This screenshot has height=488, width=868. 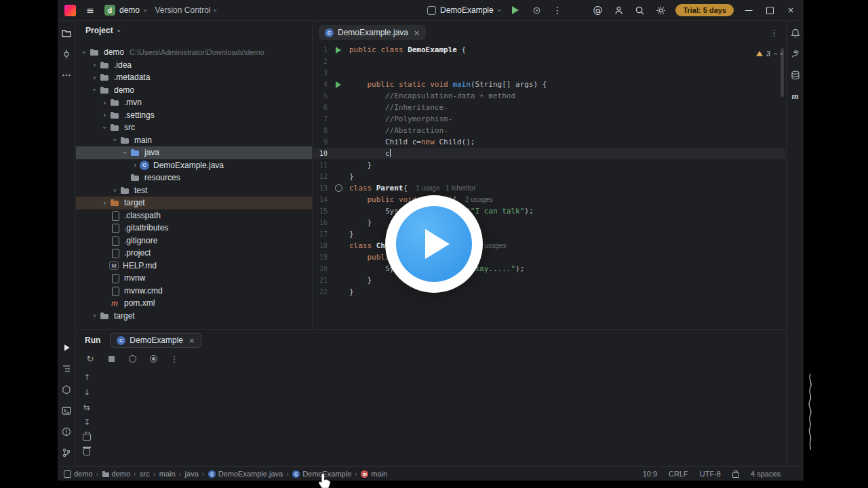 I want to click on tab-options-icon: ⋮, so click(x=774, y=33).